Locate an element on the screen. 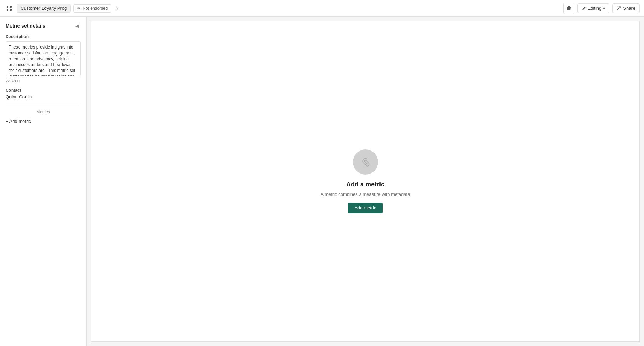 The image size is (644, 346). topbar: Customer Loyalty Prog ✏ Not endorsed ☆ E… is located at coordinates (322, 8).